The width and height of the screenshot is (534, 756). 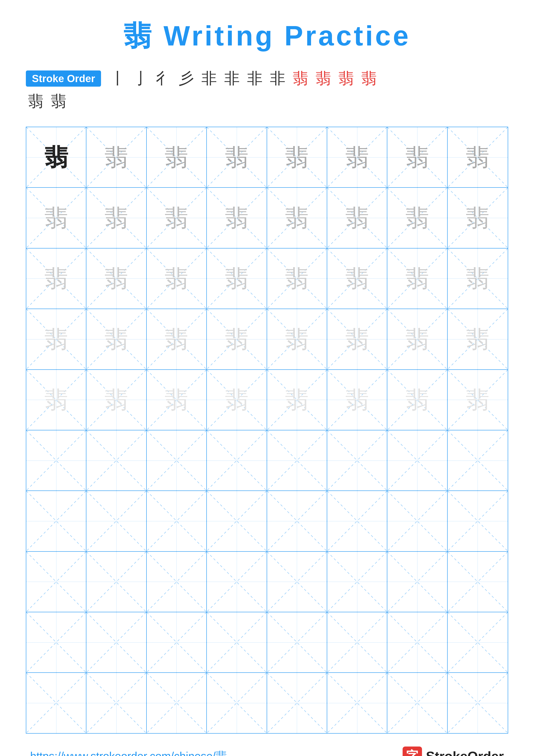 I want to click on stroke-11: 翡, so click(x=346, y=78).